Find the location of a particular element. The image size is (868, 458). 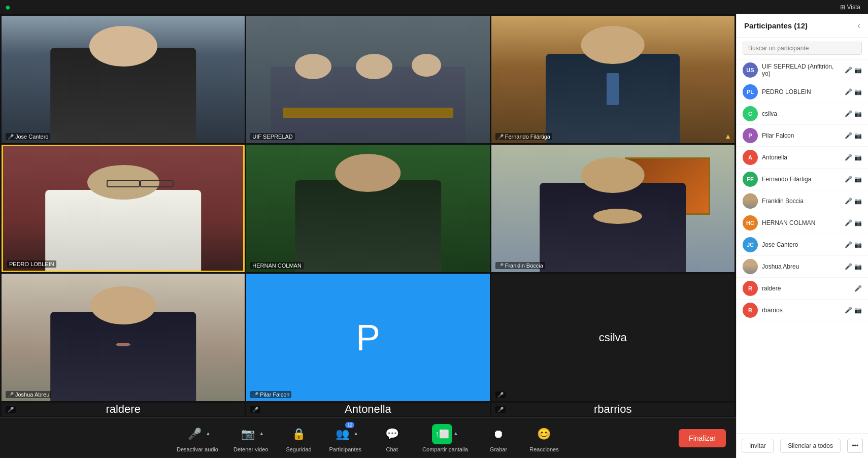

list-item-jose: JC Jose Cantero 🎤 📷 is located at coordinates (802, 245).